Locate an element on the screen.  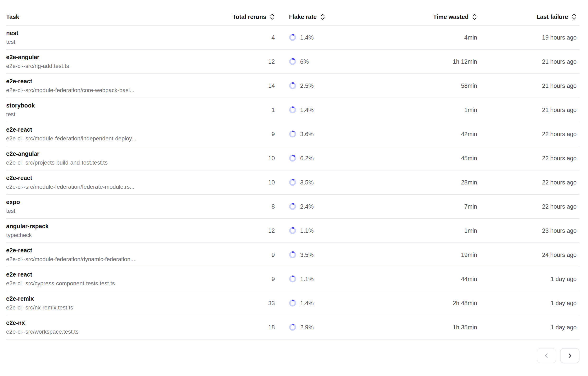
table-row: nest test 4 1.4% 4min 19 hours ago is located at coordinates (293, 38).